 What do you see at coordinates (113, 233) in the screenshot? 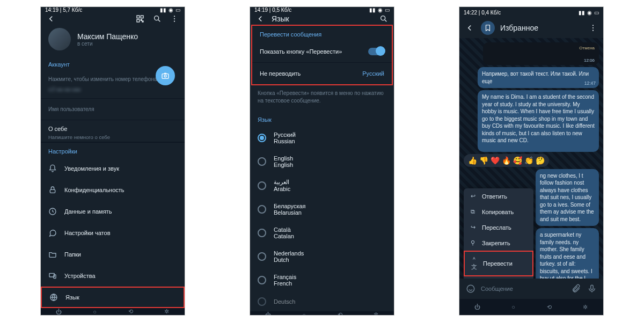
I see `settings-item-chat: Настройки чатов` at bounding box center [113, 233].